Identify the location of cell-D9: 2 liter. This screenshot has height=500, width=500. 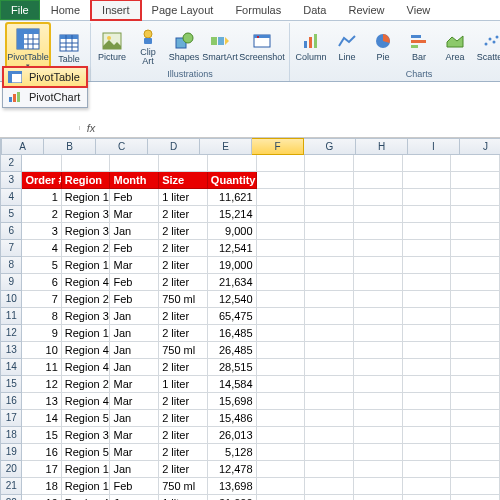
(184, 282).